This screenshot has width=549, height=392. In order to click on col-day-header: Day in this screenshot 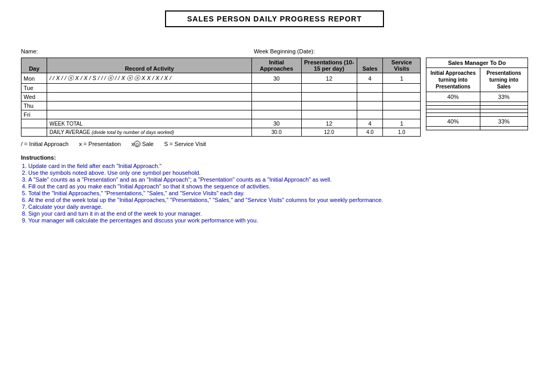, I will do `click(35, 66)`.